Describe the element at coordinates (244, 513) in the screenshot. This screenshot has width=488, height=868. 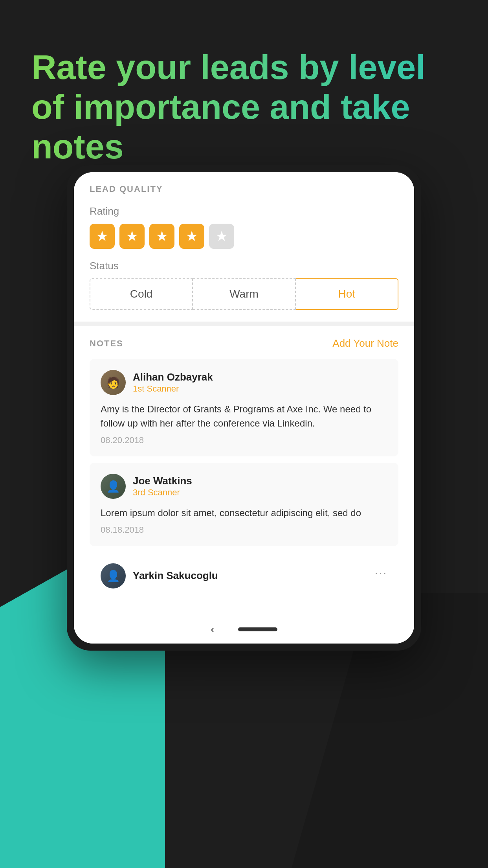
I see `note-text-2: Lorem ipsum dolor sit amet, consectetur …` at that location.